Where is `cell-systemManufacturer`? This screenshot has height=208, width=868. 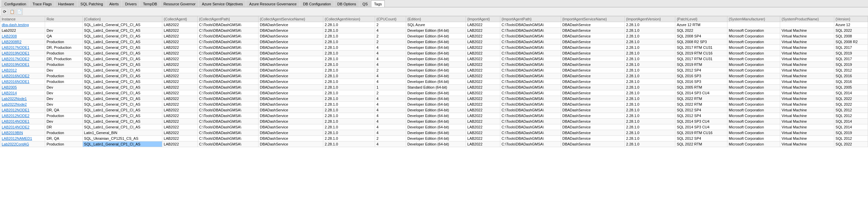 cell-systemManufacturer is located at coordinates (754, 25).